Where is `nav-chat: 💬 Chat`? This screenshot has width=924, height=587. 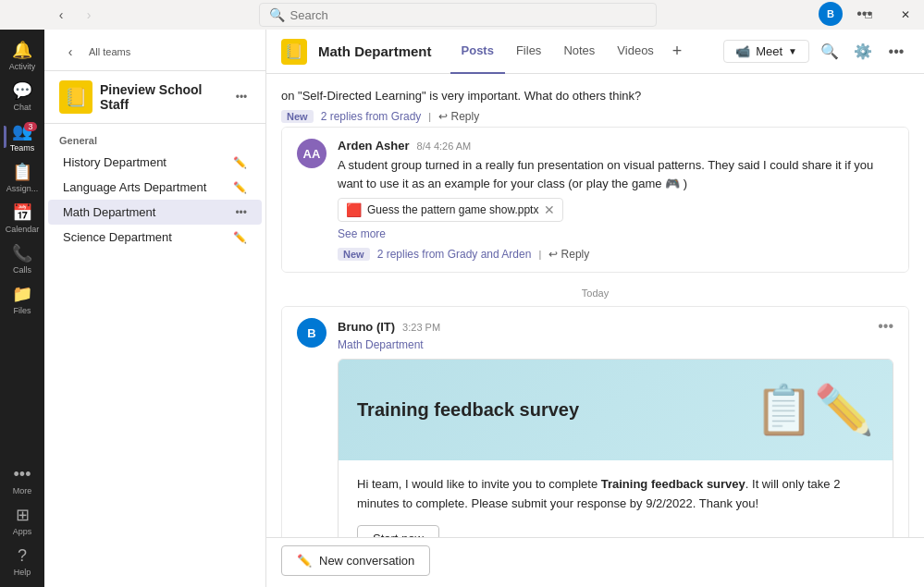
nav-chat: 💬 Chat is located at coordinates (22, 96).